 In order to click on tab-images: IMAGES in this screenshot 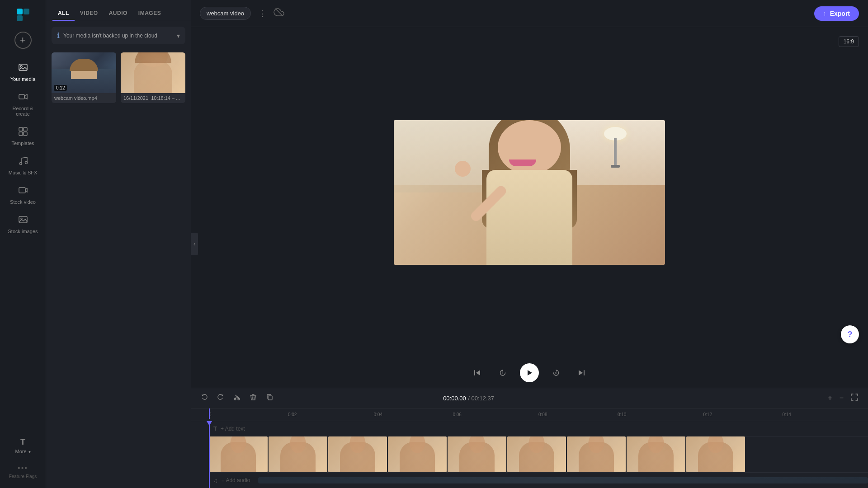, I will do `click(150, 14)`.